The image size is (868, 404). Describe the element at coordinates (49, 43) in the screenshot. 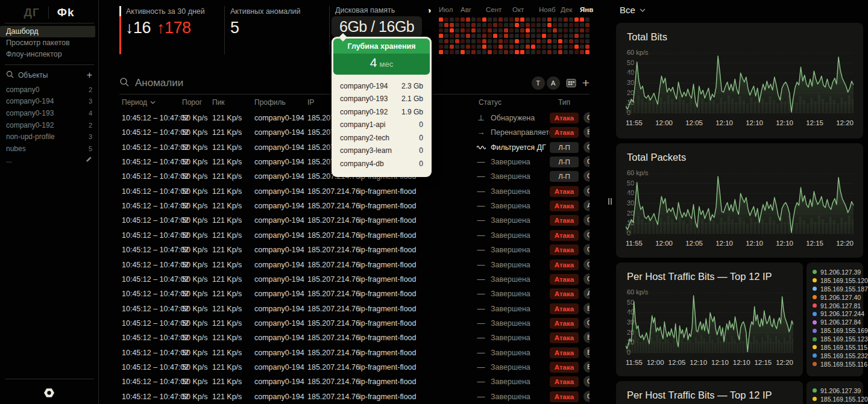

I see `sidebar-item-packet-view: Просмотр пакетов` at that location.